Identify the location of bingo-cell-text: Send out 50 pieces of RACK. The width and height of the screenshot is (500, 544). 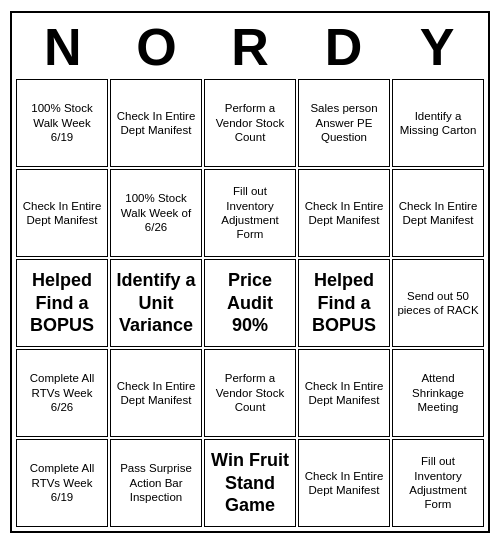
(438, 304).